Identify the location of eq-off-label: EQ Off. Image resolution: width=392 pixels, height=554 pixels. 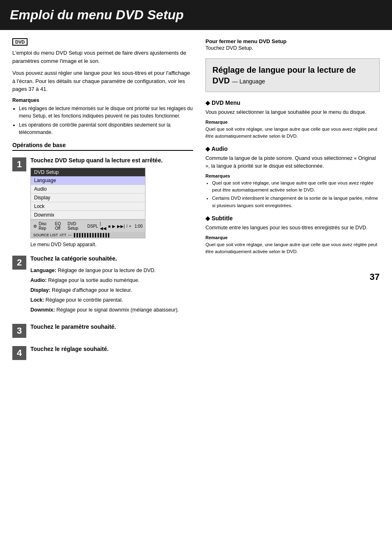
(61, 226).